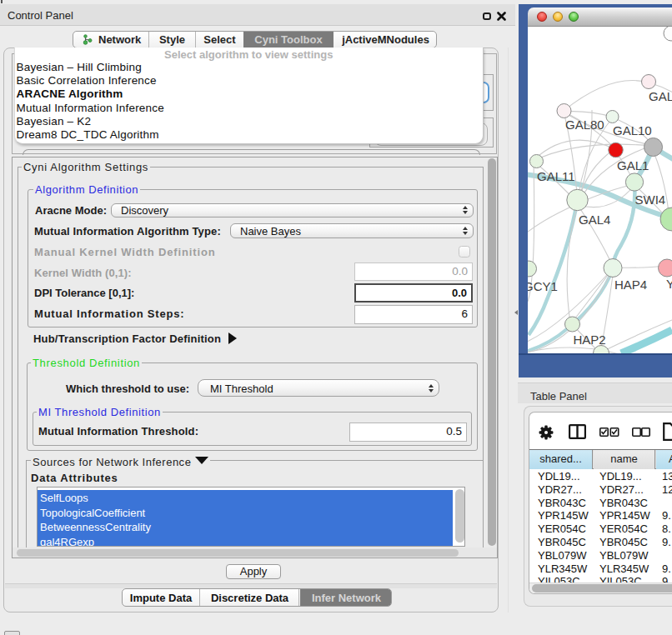  I want to click on svg-text: GAL4, so click(594, 220).